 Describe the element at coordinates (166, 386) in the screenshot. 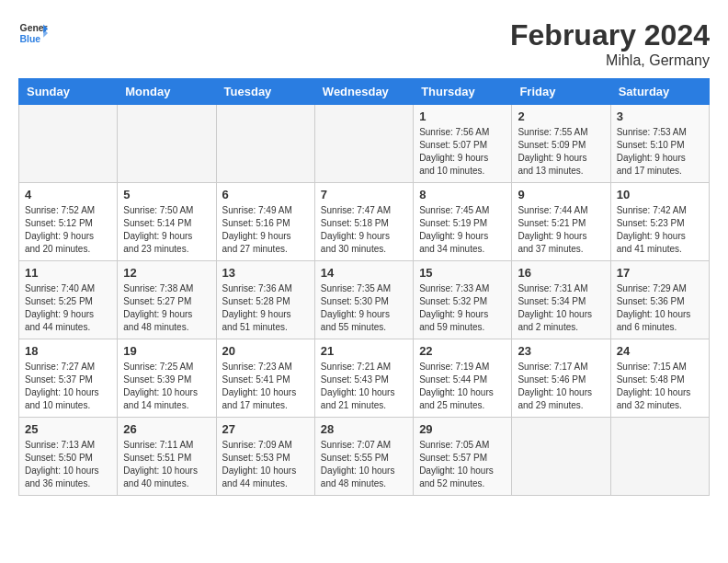

I see `day-info: Sunrise: 7:25 AM Sunset: 5:39 PM Dayligh…` at that location.